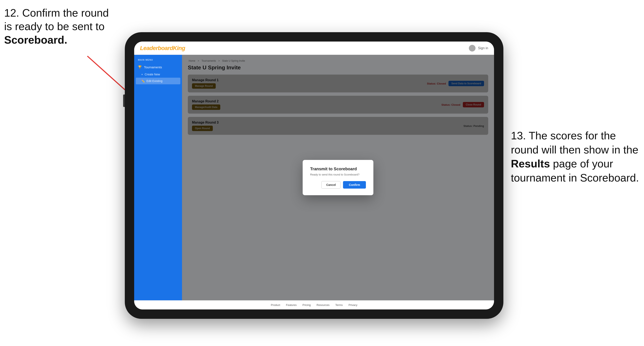  What do you see at coordinates (354, 185) in the screenshot?
I see `confirm-button: Confirm` at bounding box center [354, 185].